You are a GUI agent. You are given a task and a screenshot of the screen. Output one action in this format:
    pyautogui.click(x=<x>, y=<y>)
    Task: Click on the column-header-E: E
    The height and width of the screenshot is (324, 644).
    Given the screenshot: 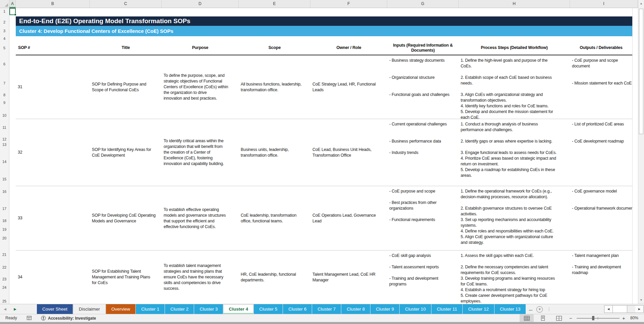 What is the action you would take?
    pyautogui.click(x=275, y=4)
    